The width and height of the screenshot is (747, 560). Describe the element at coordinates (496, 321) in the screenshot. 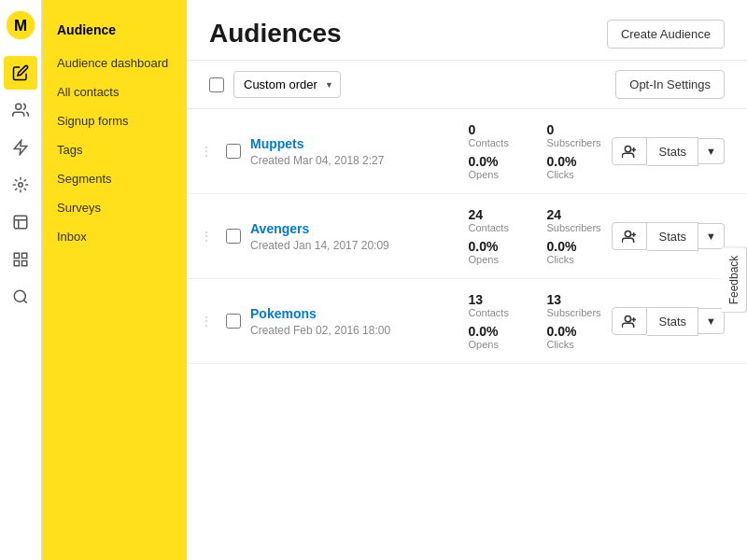

I see `contacts-block-pokemons: 13 Contacts 0.0% Opens` at that location.